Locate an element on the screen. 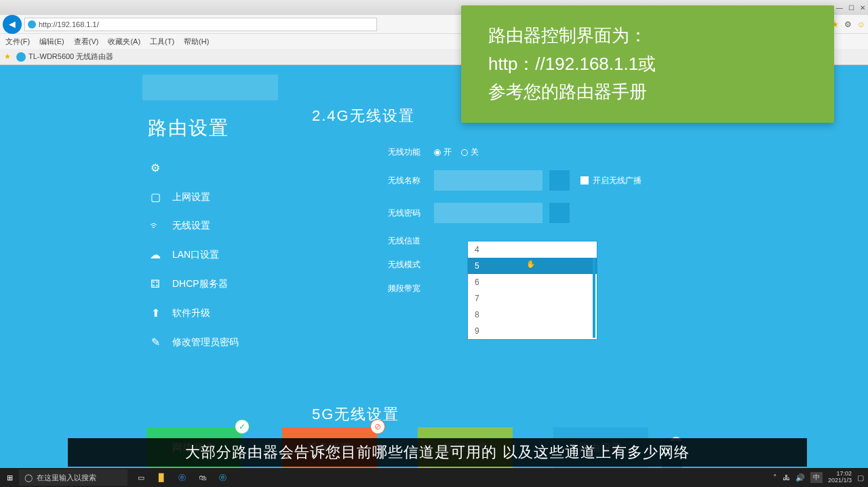  sidebar: 路由设置 ⚙ ▢上网设置 ᯤ无线设置 ☁LAN口设置 ⚃DHCP服务器 ⬆软件升… is located at coordinates (210, 216).